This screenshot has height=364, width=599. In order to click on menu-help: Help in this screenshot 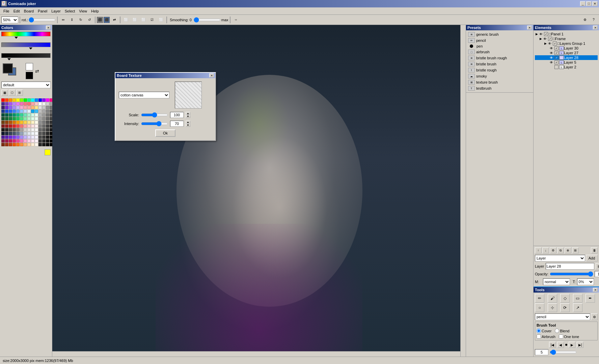, I will do `click(95, 11)`.